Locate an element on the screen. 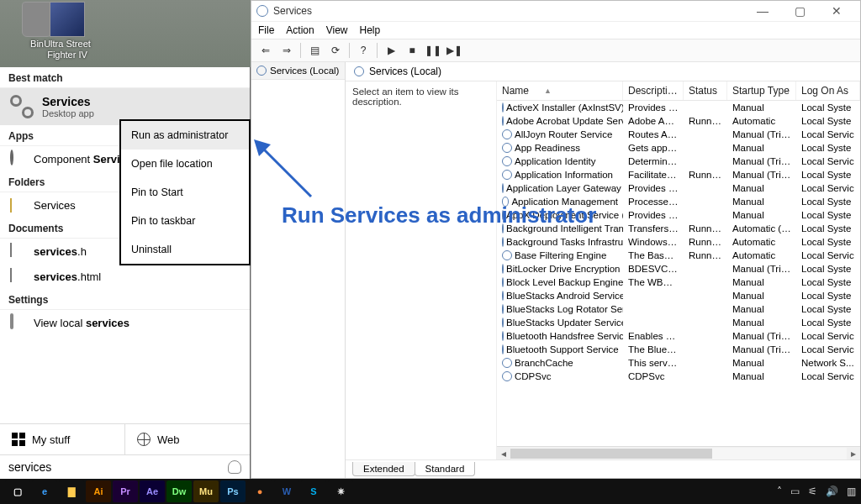 The height and width of the screenshot is (504, 861). col-name: Name▲ is located at coordinates (560, 91).